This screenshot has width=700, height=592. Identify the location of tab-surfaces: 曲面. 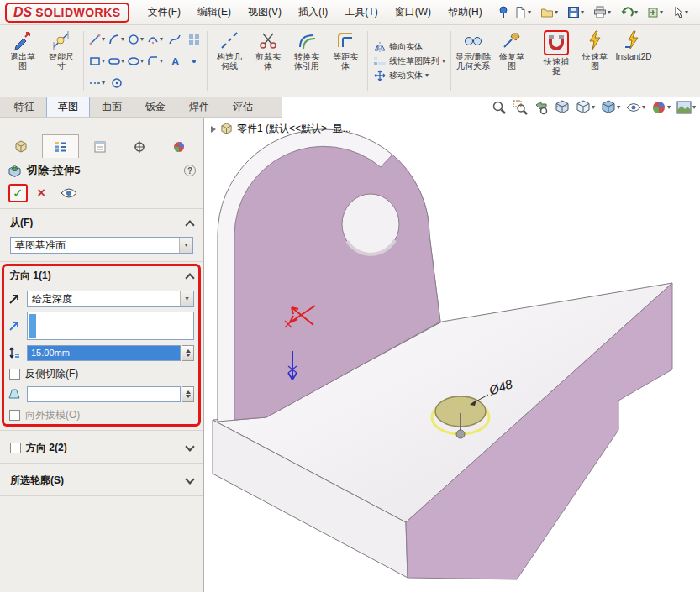
(112, 107).